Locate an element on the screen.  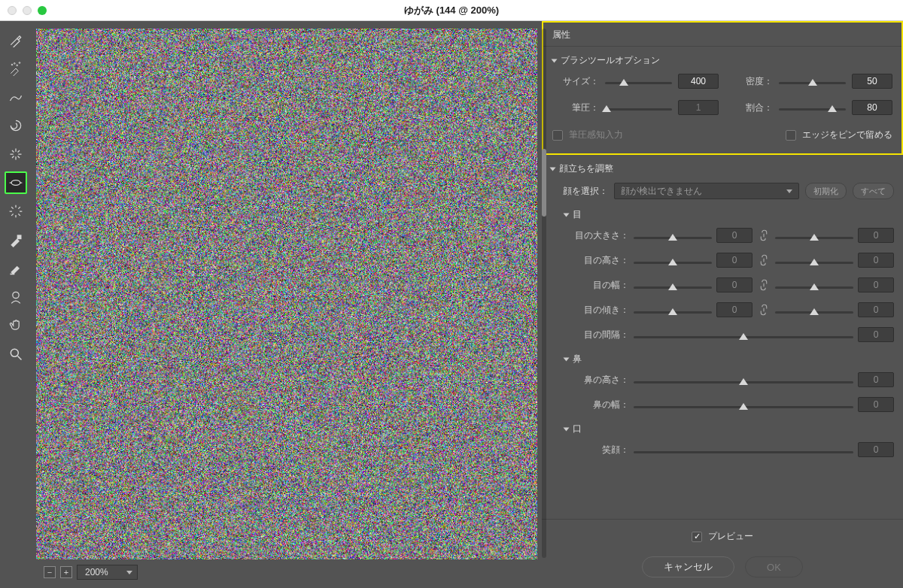
ok-button: OK is located at coordinates (774, 567).